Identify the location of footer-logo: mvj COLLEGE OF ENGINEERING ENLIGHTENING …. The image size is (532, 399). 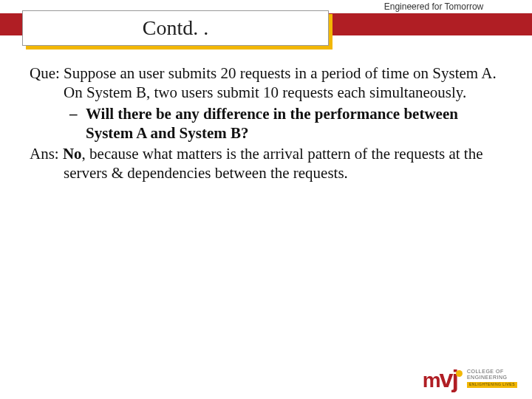
(470, 378).